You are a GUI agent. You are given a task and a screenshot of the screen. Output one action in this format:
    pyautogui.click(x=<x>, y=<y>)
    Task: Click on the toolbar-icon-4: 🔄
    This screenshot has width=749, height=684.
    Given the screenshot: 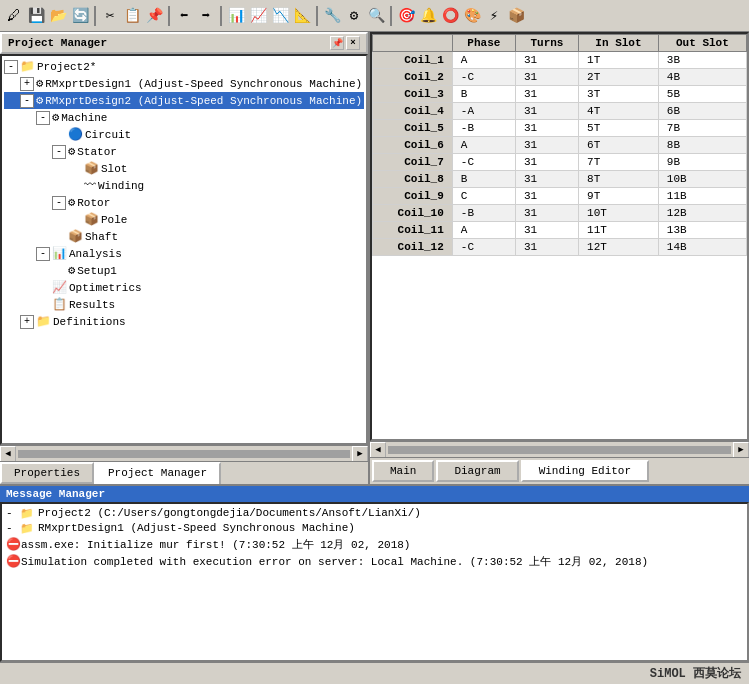 What is the action you would take?
    pyautogui.click(x=80, y=16)
    